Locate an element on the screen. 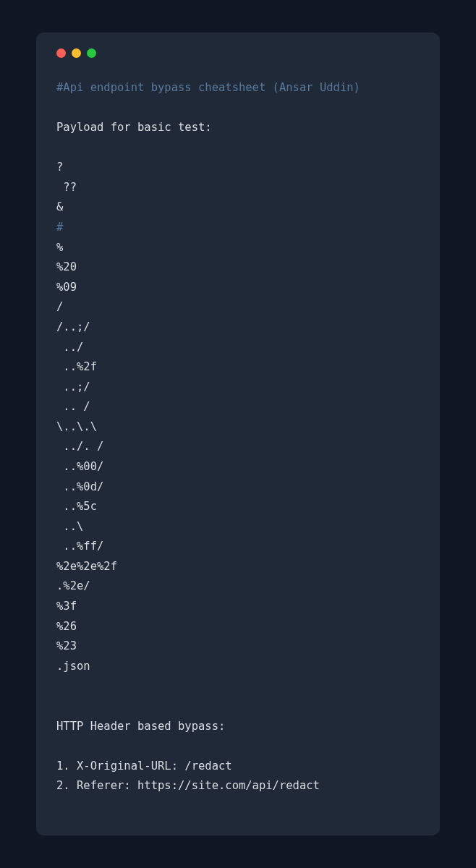  header-line: 2. Referer: https://site.com/api/redact is located at coordinates (188, 786).